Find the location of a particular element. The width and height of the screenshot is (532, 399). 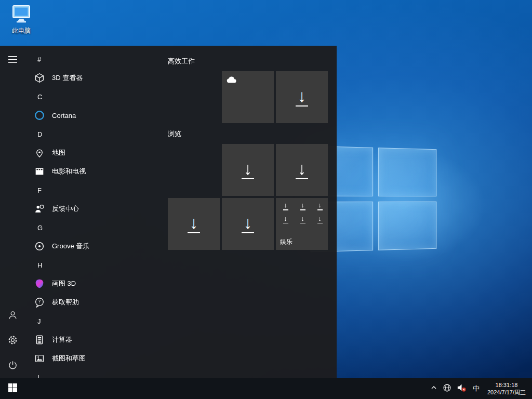

volume-muted-icon is located at coordinates (461, 389).